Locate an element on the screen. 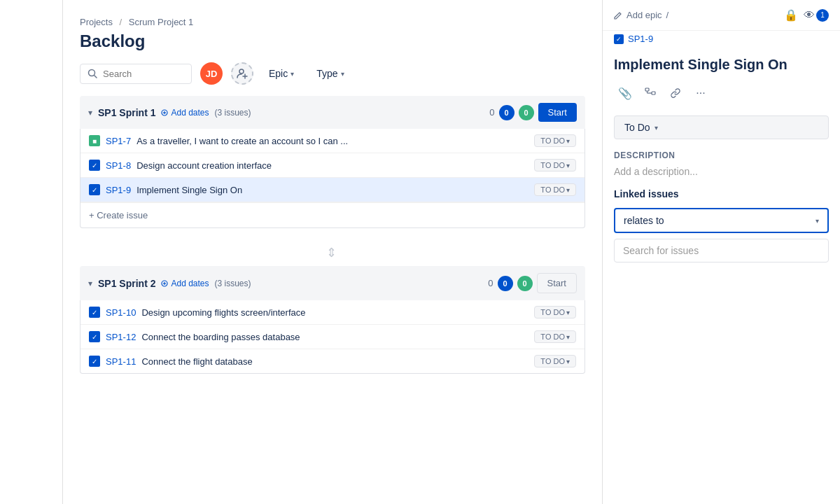 This screenshot has width=840, height=504. lock-icon: 🔒 is located at coordinates (791, 15).